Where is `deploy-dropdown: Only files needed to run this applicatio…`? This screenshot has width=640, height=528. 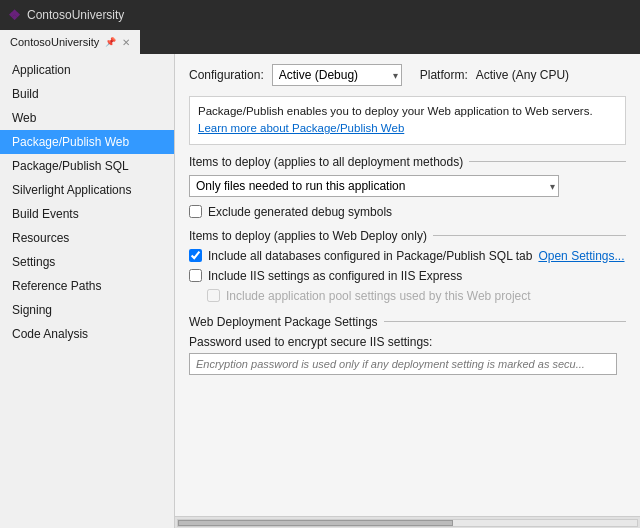
deploy-dropdown: Only files needed to run this applicatio… is located at coordinates (374, 186).